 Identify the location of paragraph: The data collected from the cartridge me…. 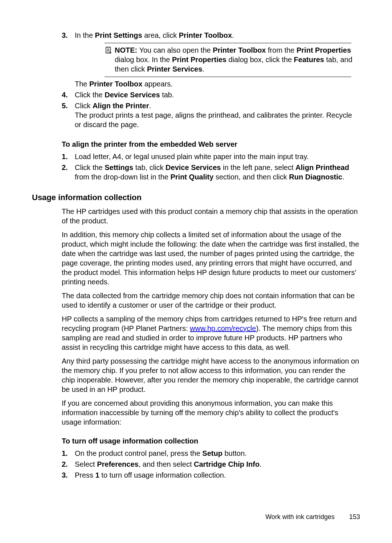
(211, 300).